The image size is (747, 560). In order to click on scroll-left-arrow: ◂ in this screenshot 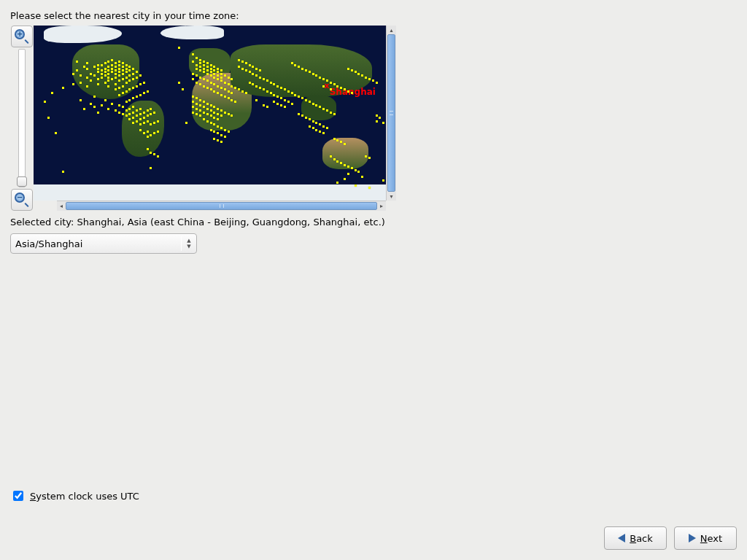, I will do `click(61, 206)`.